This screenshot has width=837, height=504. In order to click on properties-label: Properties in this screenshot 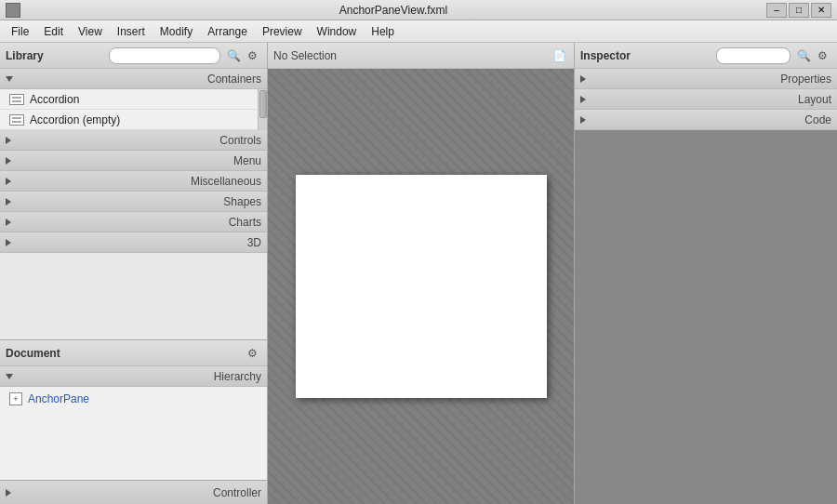, I will do `click(711, 79)`.